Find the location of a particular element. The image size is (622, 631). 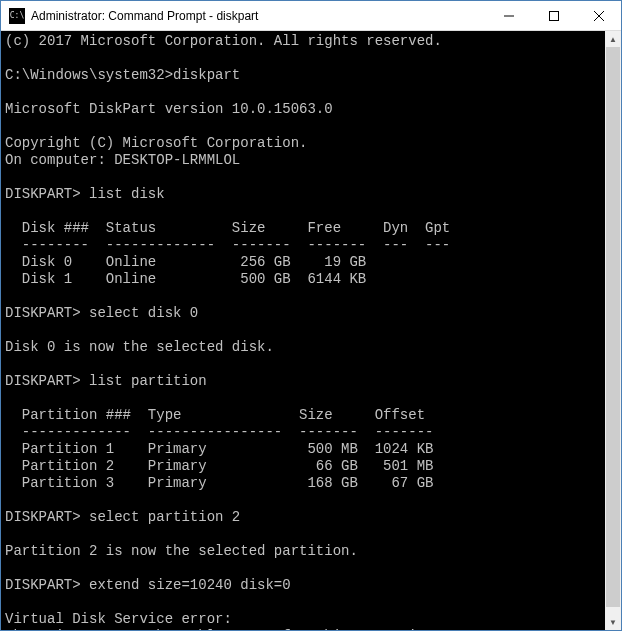

cmd-icon-glyph: C:\ is located at coordinates (17, 16).